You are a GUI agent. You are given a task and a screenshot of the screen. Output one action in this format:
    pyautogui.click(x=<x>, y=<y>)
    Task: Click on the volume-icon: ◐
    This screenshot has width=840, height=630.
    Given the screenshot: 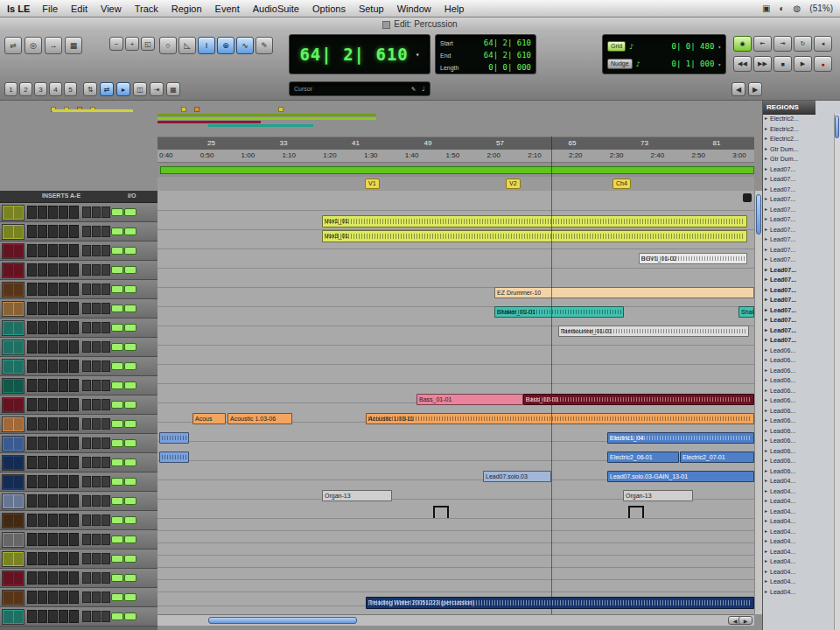 What is the action you would take?
    pyautogui.click(x=782, y=9)
    